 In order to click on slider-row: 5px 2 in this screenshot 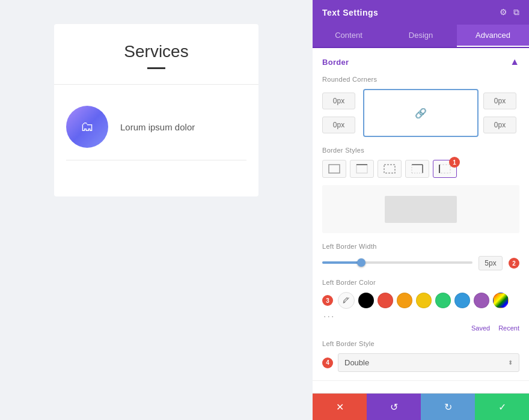, I will do `click(421, 263)`.